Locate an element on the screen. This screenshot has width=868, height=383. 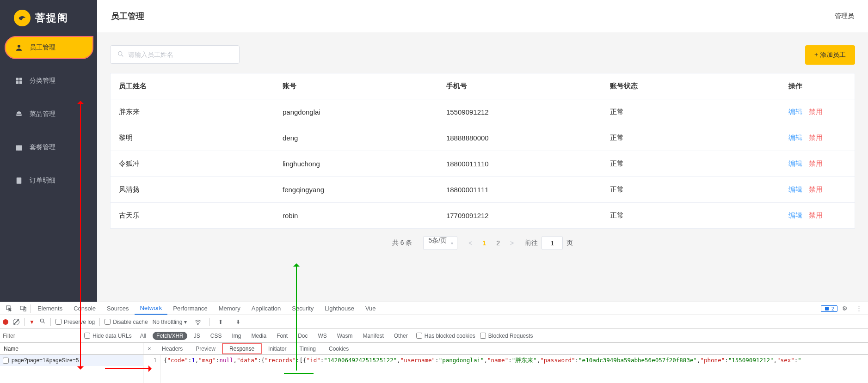
admin-link: 管理员 is located at coordinates (844, 16).